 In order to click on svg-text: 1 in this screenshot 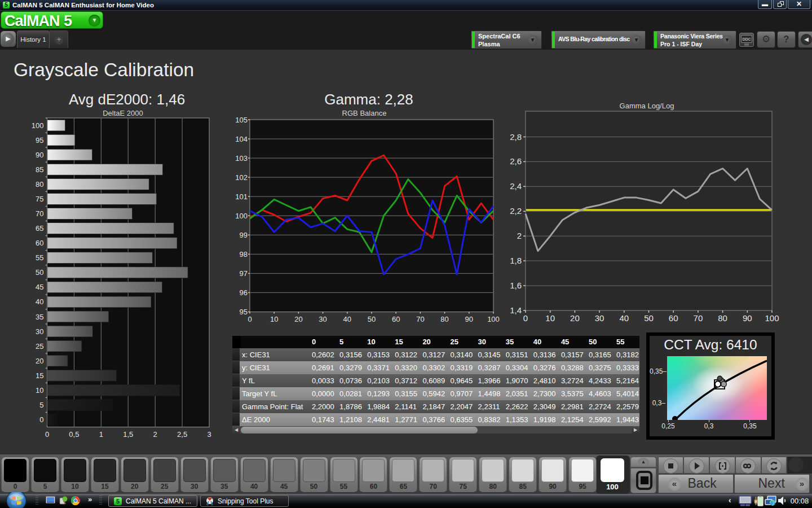, I will do `click(102, 435)`.